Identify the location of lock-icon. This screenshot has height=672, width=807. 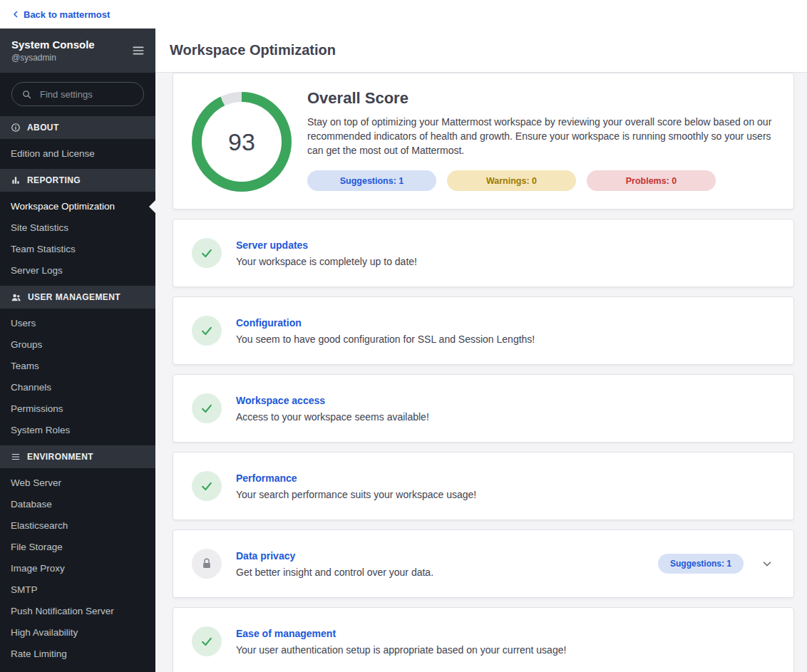
(207, 564).